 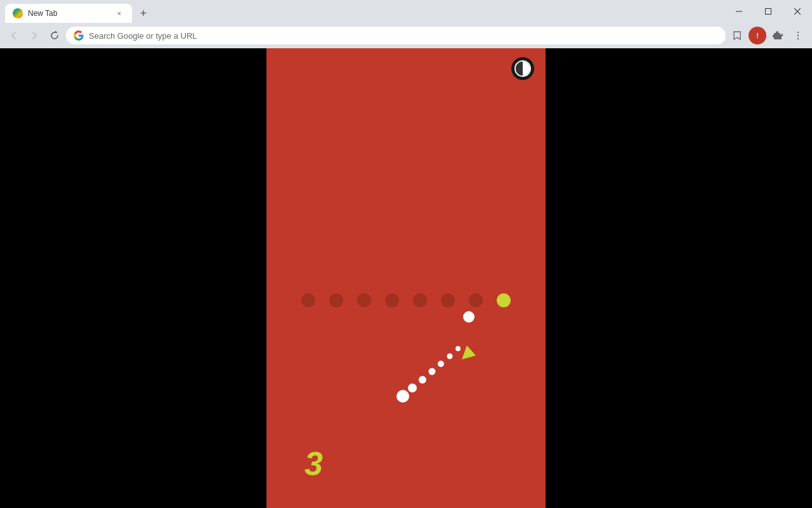 I want to click on extensions-button, so click(x=778, y=36).